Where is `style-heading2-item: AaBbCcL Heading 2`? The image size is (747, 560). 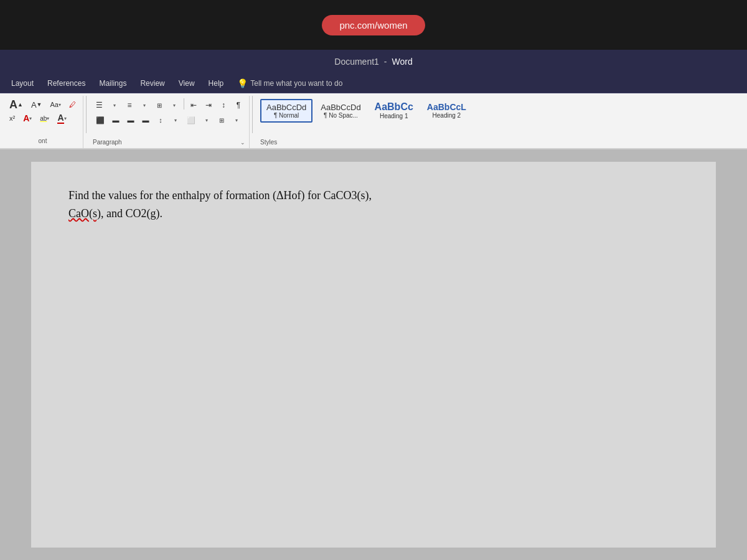
style-heading2-item: AaBbCcL Heading 2 is located at coordinates (447, 111).